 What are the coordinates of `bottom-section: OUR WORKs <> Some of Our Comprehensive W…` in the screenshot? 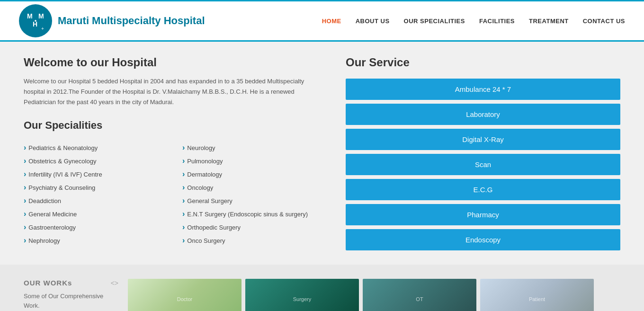 It's located at (322, 288).